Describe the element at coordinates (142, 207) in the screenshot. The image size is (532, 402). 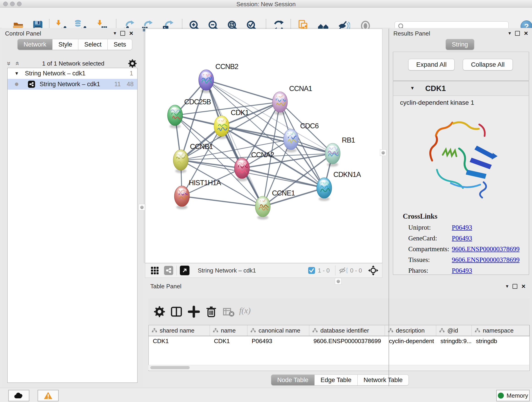
I see `left-splitter-handle` at that location.